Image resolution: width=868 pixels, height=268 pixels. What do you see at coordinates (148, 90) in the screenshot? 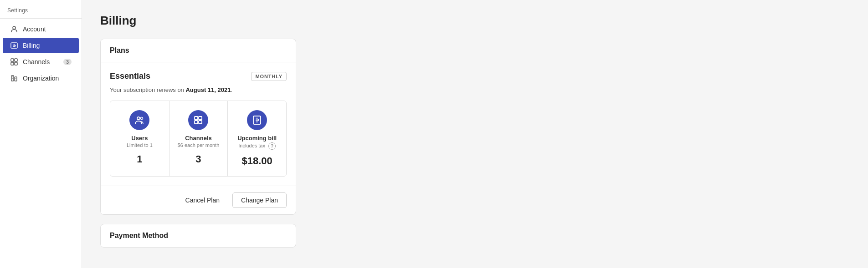
I see `renewal-prefix: Your subscription renews on` at bounding box center [148, 90].